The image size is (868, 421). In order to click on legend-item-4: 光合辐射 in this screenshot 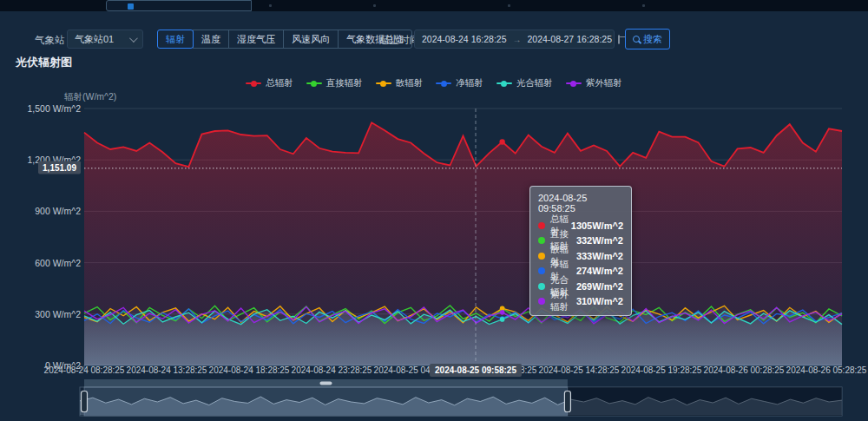, I will do `click(524, 83)`.